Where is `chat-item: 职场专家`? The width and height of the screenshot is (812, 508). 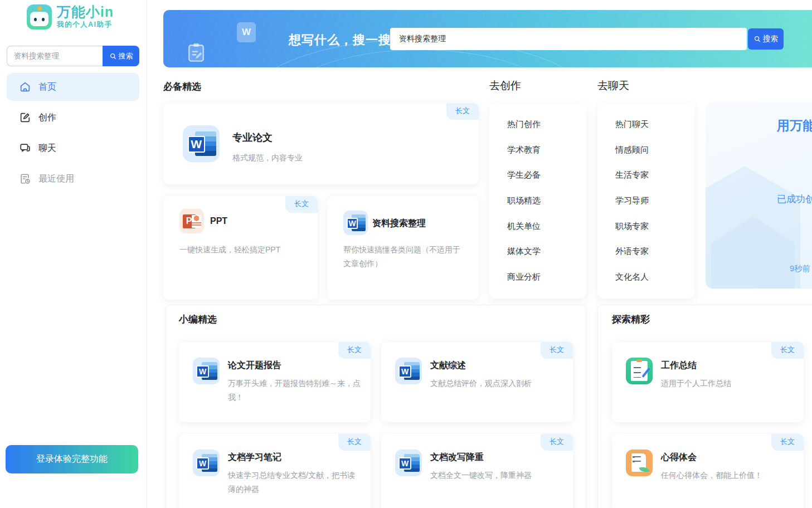
chat-item: 职场专家 is located at coordinates (655, 226).